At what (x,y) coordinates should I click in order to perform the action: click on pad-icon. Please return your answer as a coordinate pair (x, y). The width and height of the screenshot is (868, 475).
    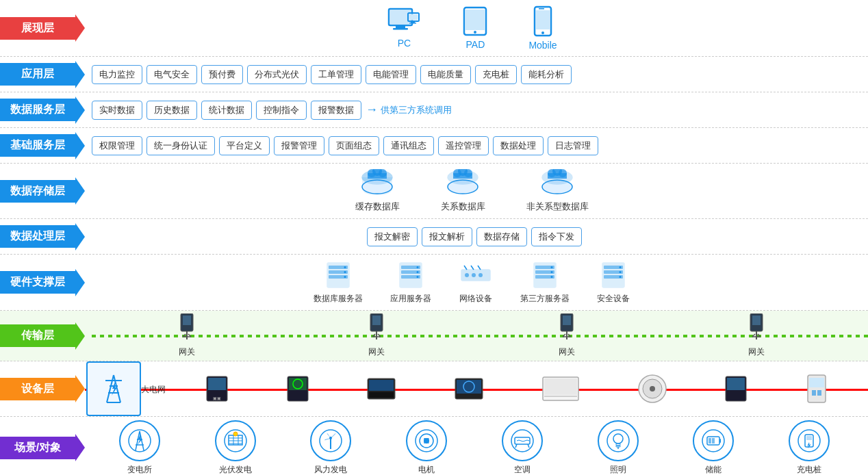
    Looking at the image, I should click on (475, 21).